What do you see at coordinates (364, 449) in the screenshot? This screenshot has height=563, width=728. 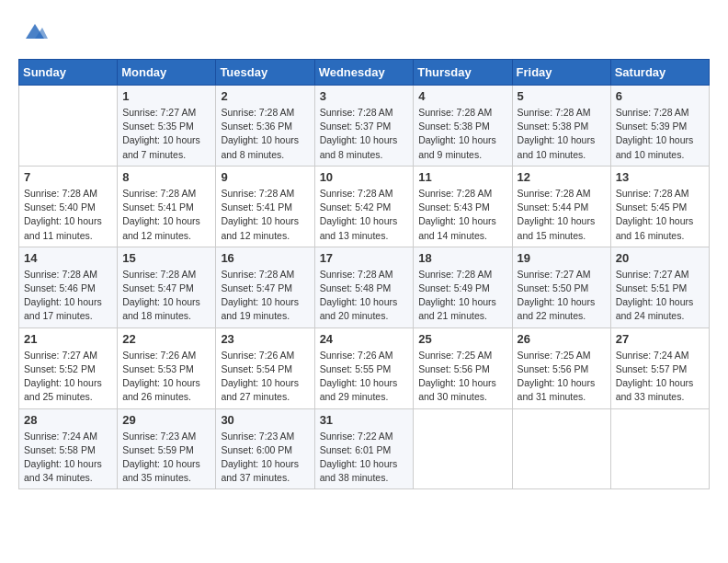 I see `week-row-5: 28Sunrise: 7:24 AM Sunset: 5:58 PM Dayli…` at bounding box center [364, 449].